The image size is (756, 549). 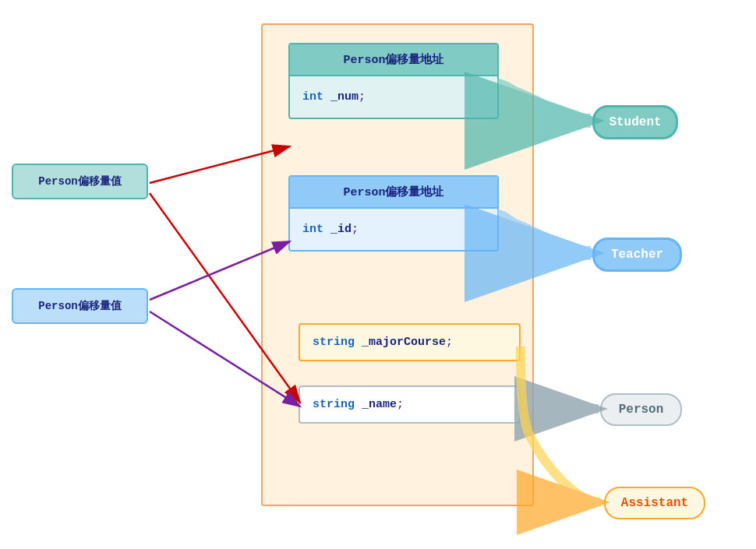 I want to click on student-label: Student, so click(x=635, y=122).